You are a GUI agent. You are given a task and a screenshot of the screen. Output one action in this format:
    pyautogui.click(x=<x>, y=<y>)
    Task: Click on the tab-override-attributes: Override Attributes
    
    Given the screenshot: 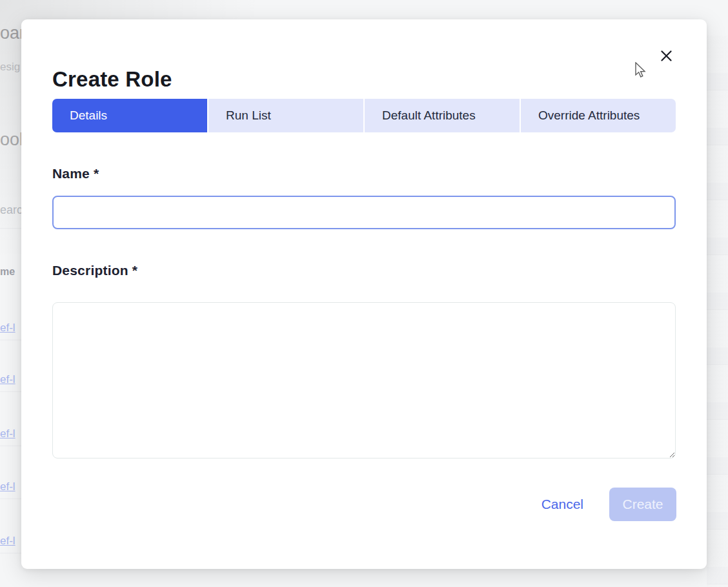 What is the action you would take?
    pyautogui.click(x=598, y=116)
    